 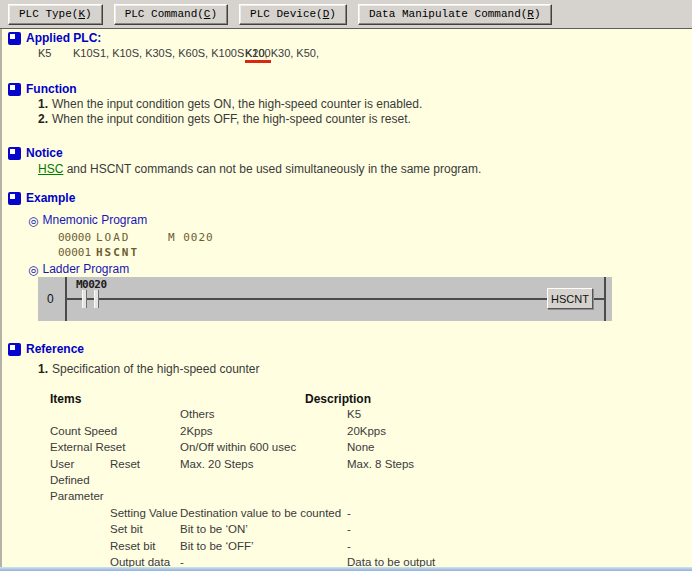 I want to click on mnemonic-code-line: 00000 LOAD M 0020, so click(x=188, y=238).